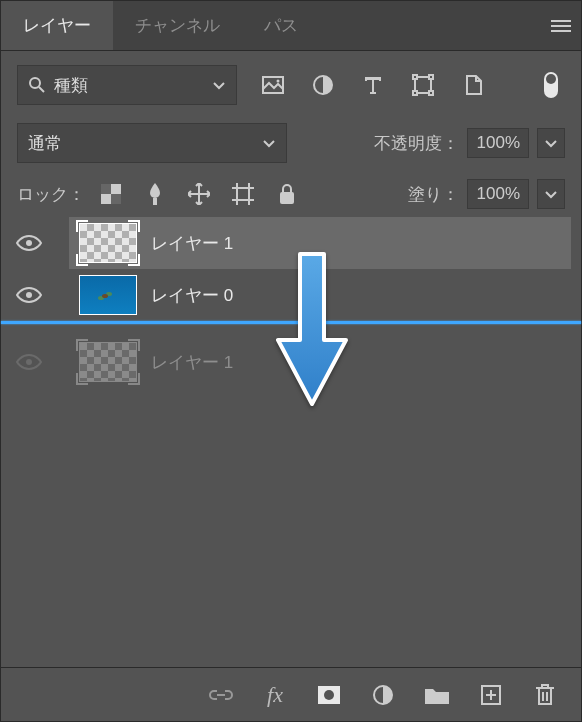 The width and height of the screenshot is (582, 722). Describe the element at coordinates (152, 143) in the screenshot. I see `blend-mode-dropdown: 通常` at that location.